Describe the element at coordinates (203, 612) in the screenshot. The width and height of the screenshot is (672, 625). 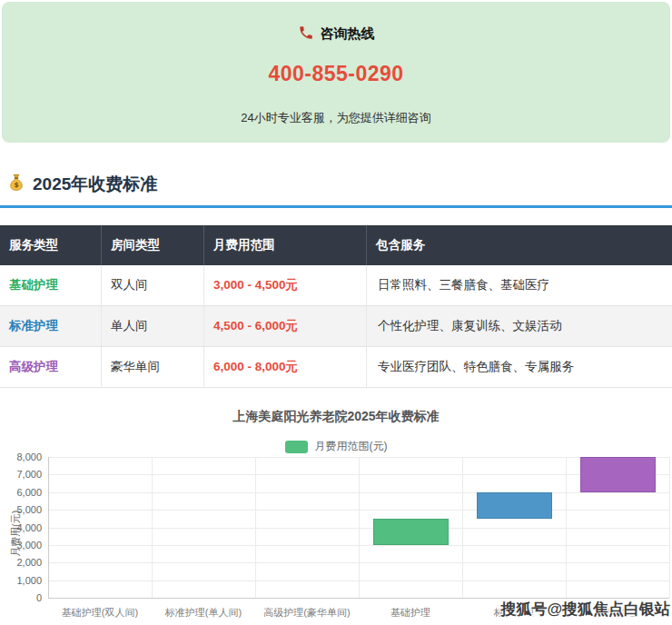
I see `category-label: 标准护理(单人间)` at that location.